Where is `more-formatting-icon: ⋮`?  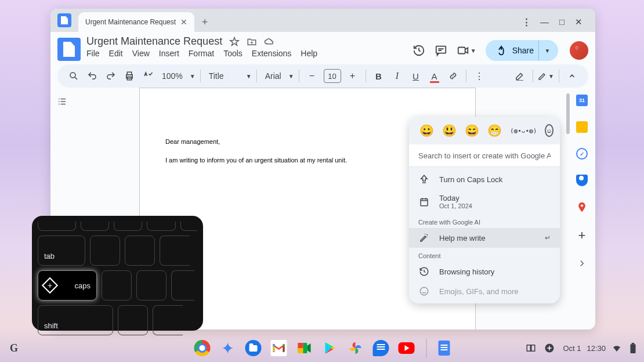 more-formatting-icon: ⋮ is located at coordinates (479, 76).